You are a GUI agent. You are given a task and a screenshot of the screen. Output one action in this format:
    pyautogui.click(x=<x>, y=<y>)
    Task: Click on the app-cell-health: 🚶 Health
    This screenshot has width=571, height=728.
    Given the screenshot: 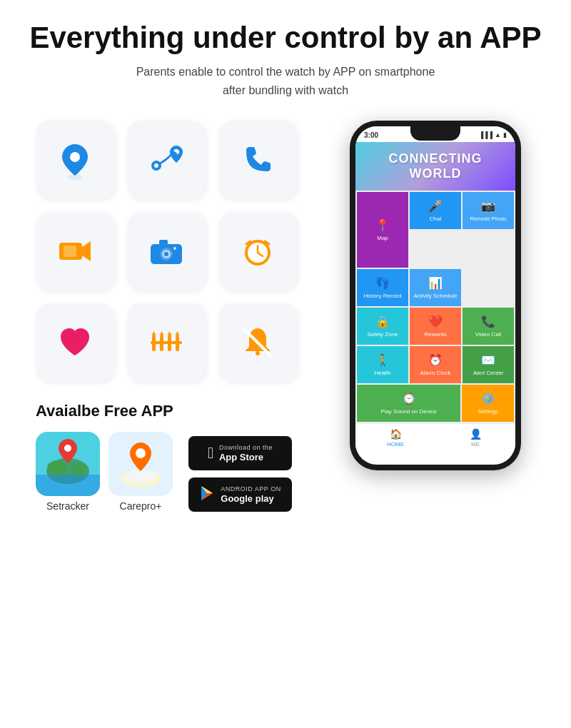 What is the action you would take?
    pyautogui.click(x=383, y=365)
    